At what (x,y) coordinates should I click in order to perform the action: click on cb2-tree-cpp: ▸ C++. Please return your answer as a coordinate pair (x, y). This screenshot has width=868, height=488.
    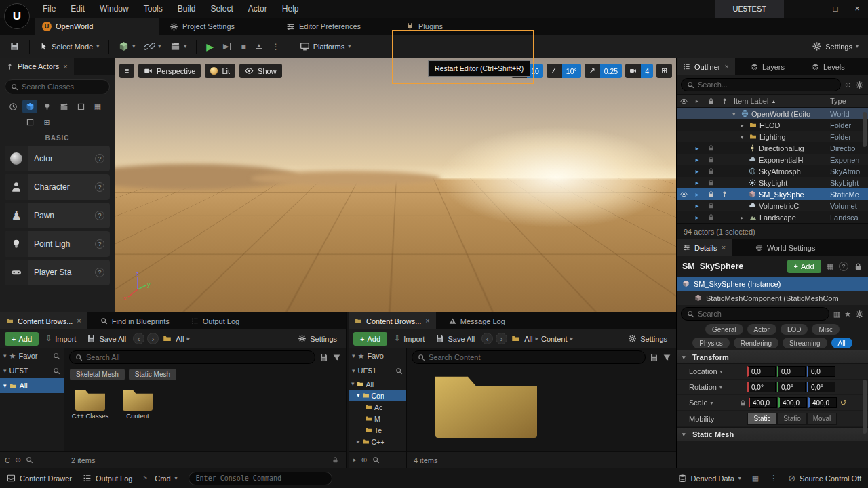
    Looking at the image, I should click on (377, 442).